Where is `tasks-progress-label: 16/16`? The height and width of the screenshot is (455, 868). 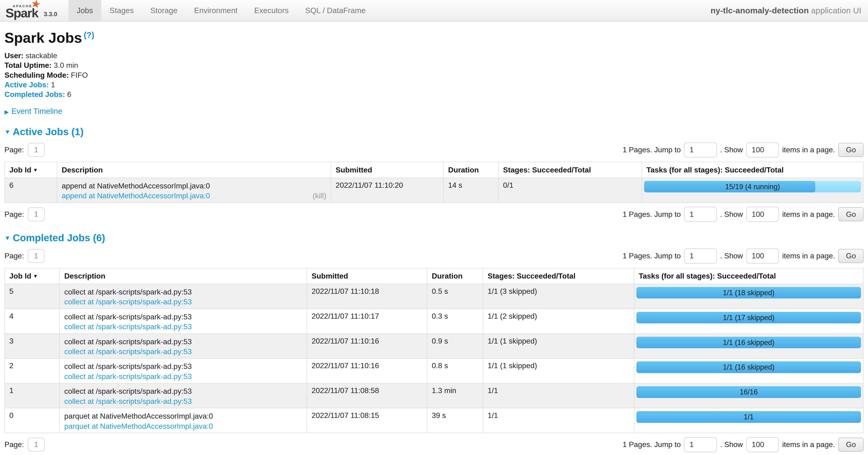
tasks-progress-label: 16/16 is located at coordinates (749, 392).